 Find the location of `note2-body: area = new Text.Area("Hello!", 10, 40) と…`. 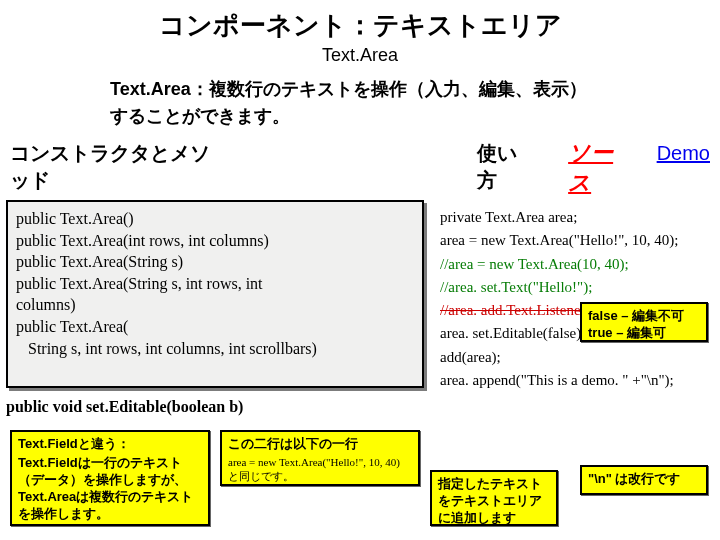

note2-body: area = new Text.Area("Hello!", 10, 40) と… is located at coordinates (320, 470).